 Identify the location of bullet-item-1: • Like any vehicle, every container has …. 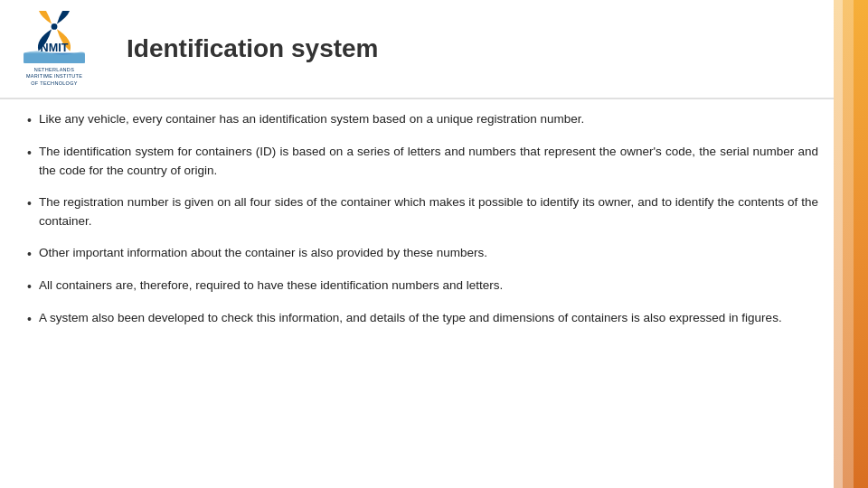
(423, 120).